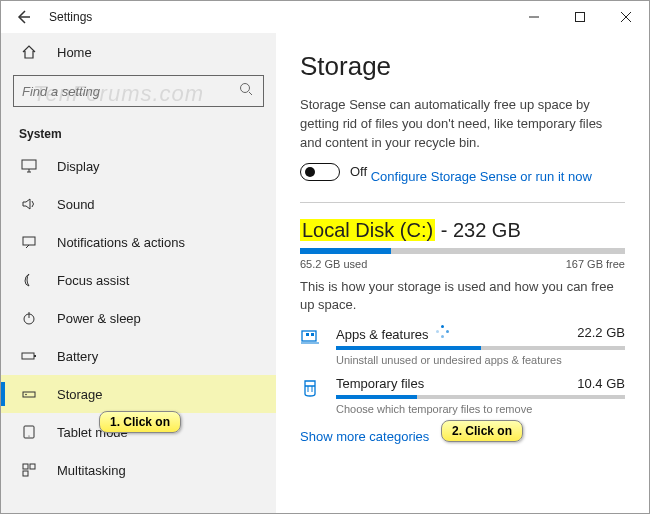  Describe the element at coordinates (447, 230) in the screenshot. I see `disk-sep: -` at that location.